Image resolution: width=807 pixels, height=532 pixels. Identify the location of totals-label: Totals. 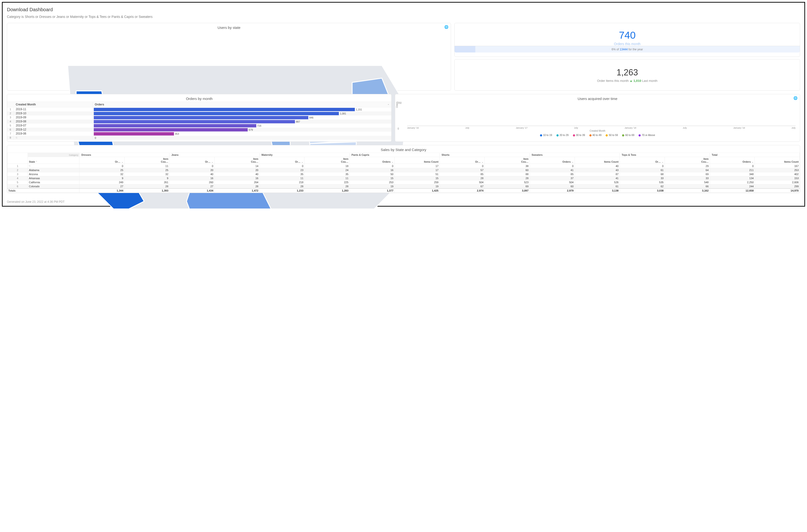
(43, 191).